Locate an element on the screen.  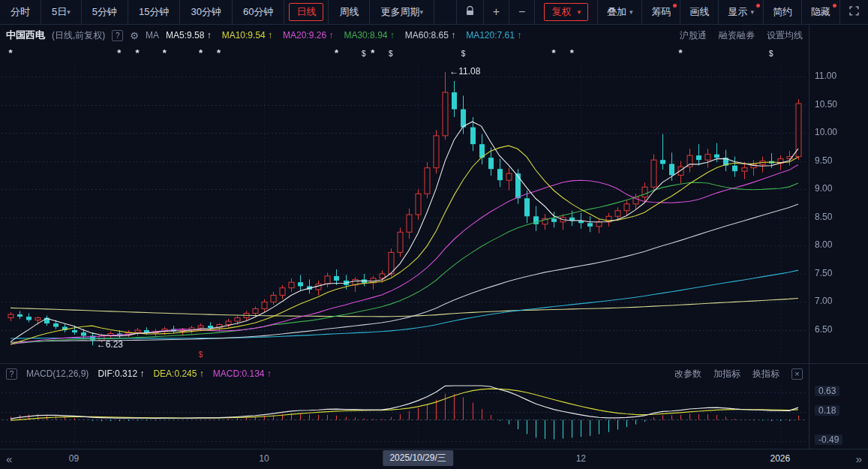
tab-15min: 15分钟 is located at coordinates (155, 12).